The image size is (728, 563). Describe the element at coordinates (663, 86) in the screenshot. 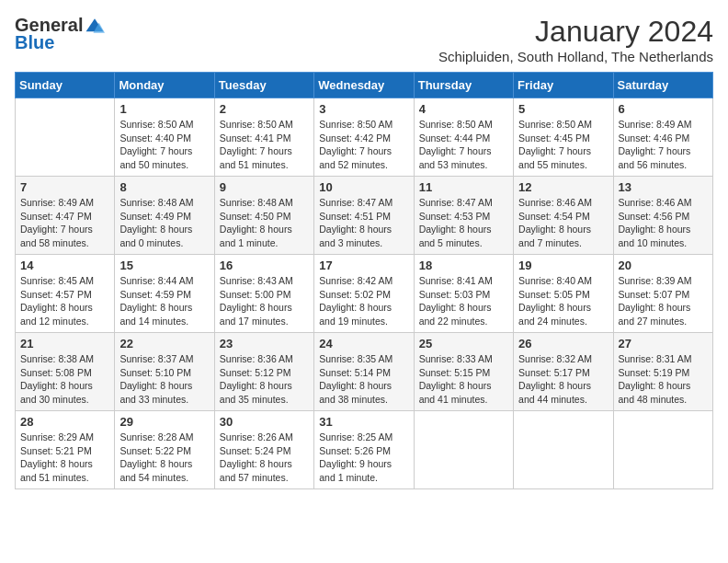

I see `header-saturday: Saturday` at that location.